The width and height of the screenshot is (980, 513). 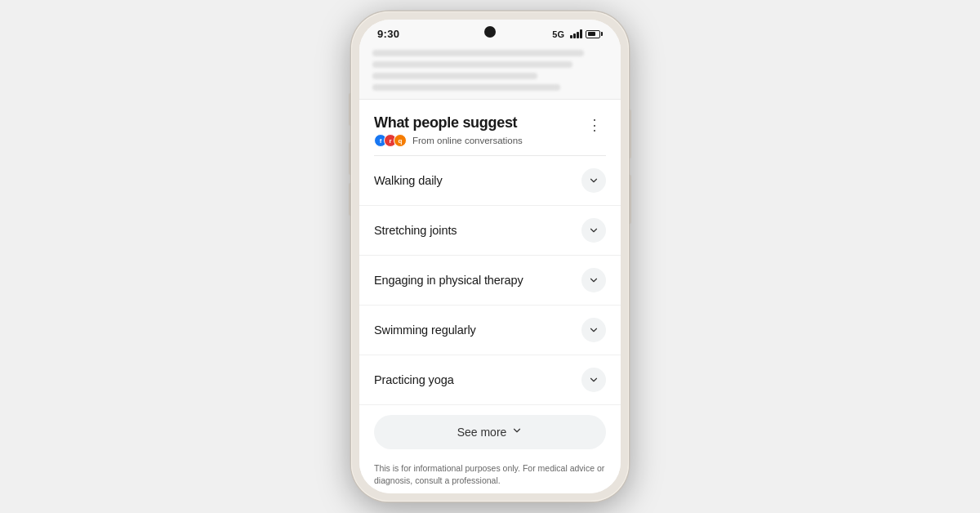 I want to click on blurred-top-content, so click(x=490, y=72).